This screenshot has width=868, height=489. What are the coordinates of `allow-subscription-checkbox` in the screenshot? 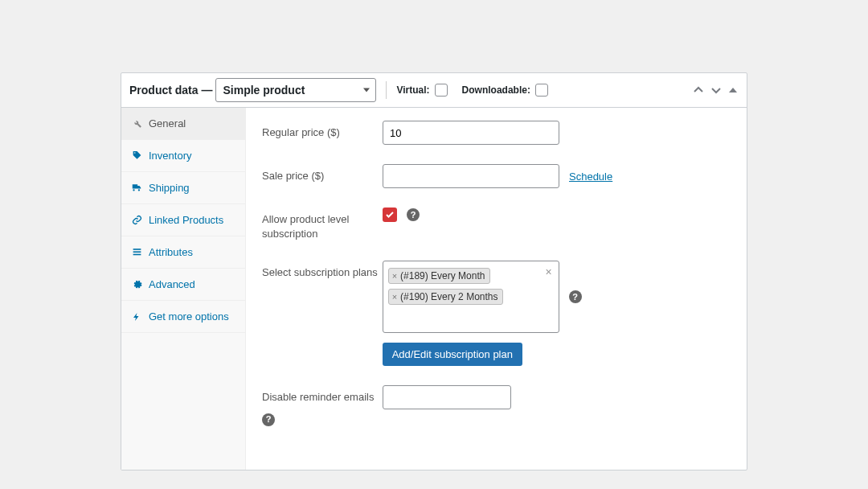 It's located at (390, 215).